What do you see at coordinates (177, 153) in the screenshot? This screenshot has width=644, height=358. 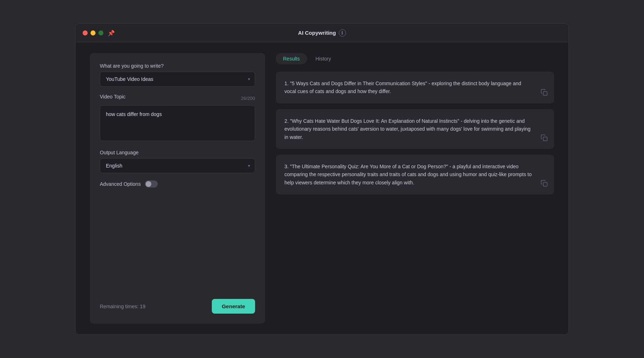 I see `output-language-label: Output Language` at bounding box center [177, 153].